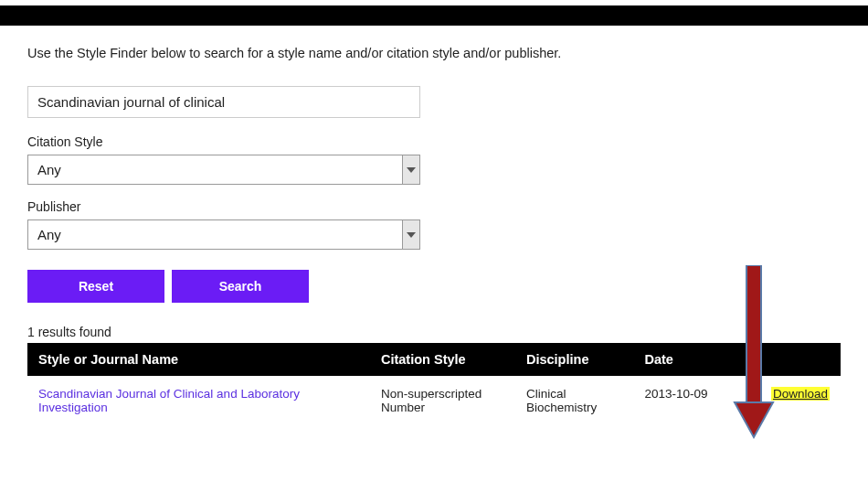 The image size is (868, 503). Describe the element at coordinates (215, 170) in the screenshot. I see `citation-style-selected: Any` at that location.